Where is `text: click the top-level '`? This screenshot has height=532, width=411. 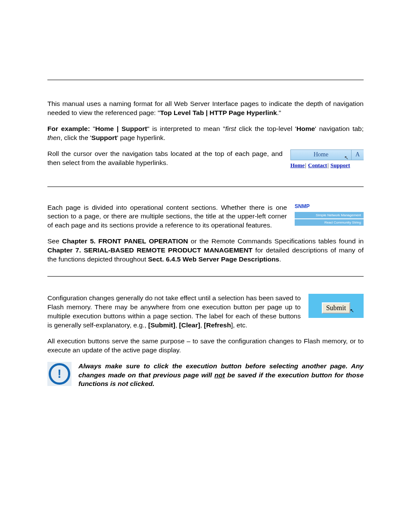
text: click the top-level ' is located at coordinates (266, 128).